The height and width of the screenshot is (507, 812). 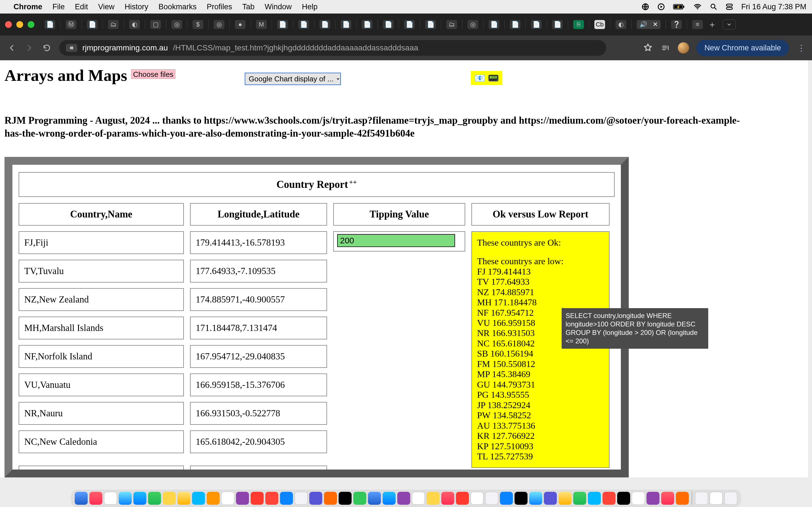 I want to click on update-available-button: New Chrome available, so click(x=743, y=48).